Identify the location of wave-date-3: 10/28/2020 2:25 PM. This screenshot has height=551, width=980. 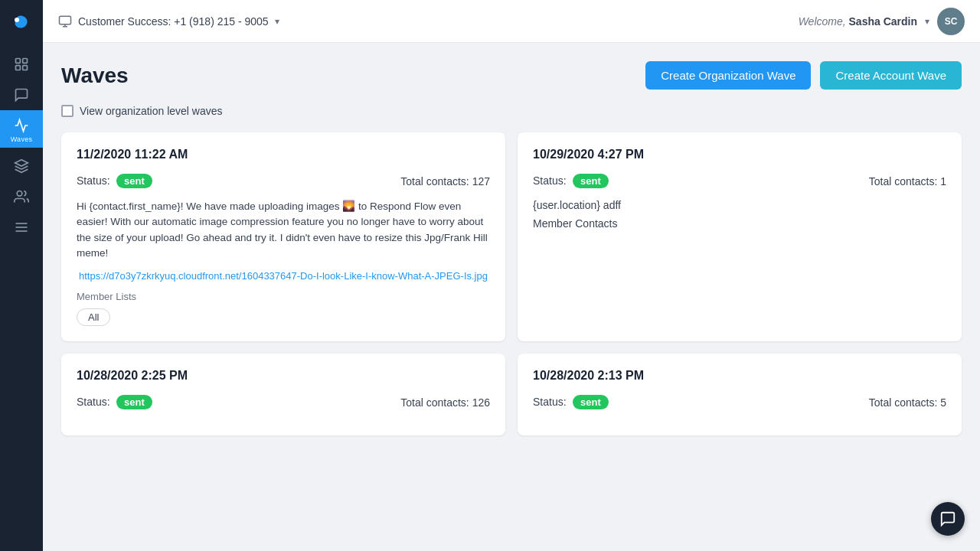
(283, 376).